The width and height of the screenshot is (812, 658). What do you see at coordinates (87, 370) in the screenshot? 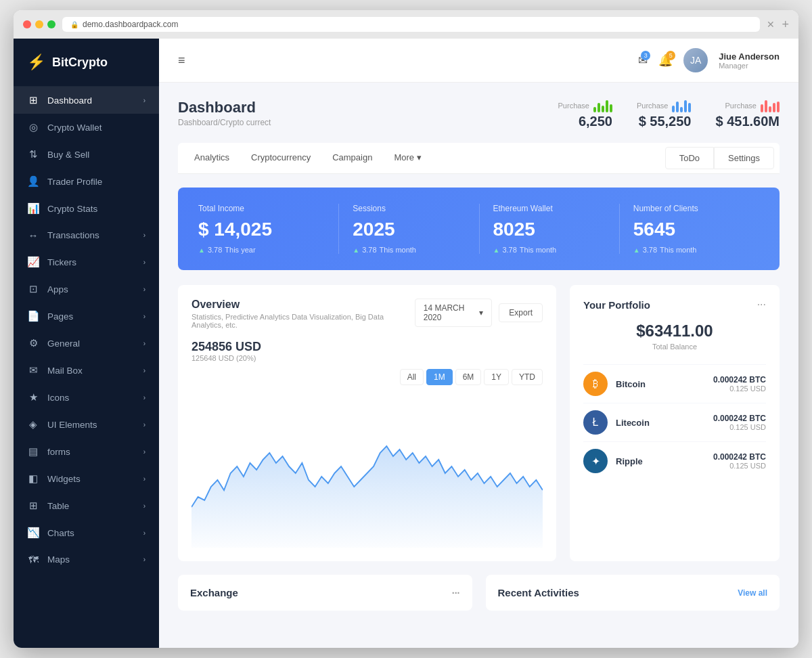
I see `sidebar-item-mail-box: ✉ Mail Box ›` at bounding box center [87, 370].